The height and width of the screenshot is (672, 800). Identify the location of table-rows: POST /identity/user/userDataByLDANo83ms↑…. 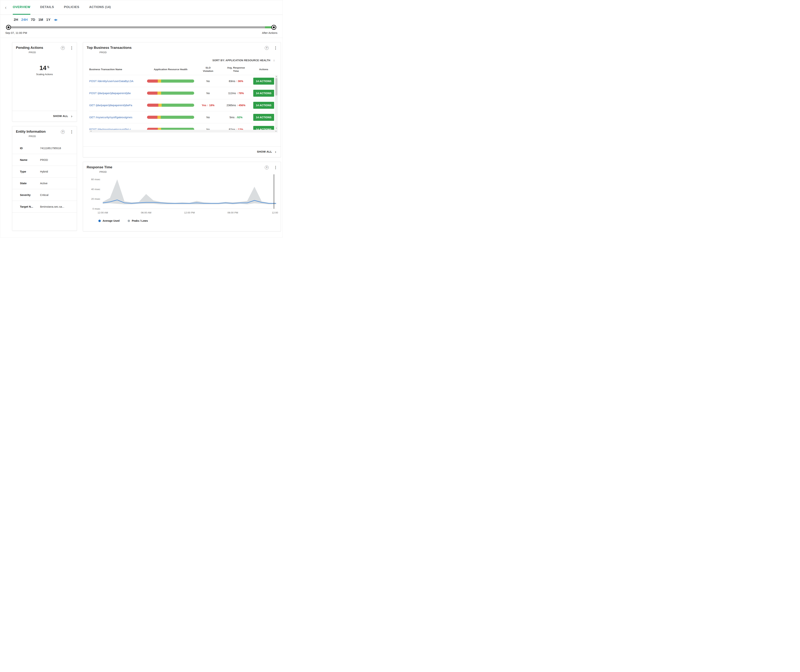
(182, 102).